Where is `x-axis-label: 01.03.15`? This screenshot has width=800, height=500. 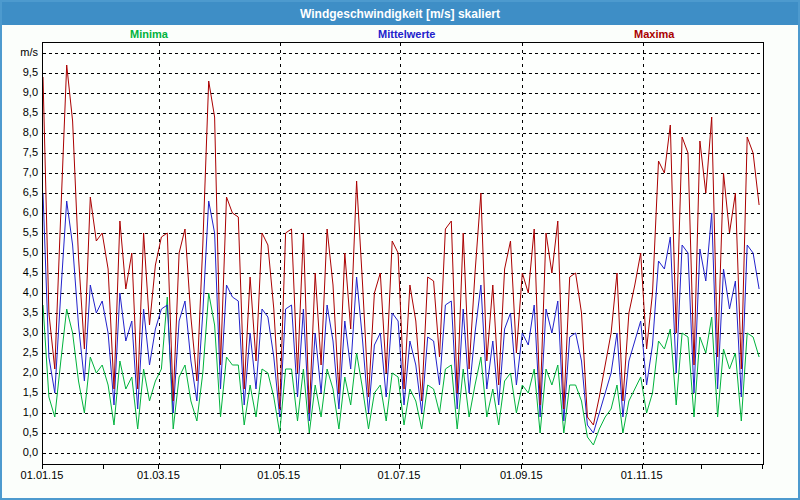 x-axis-label: 01.03.15 is located at coordinates (158, 475).